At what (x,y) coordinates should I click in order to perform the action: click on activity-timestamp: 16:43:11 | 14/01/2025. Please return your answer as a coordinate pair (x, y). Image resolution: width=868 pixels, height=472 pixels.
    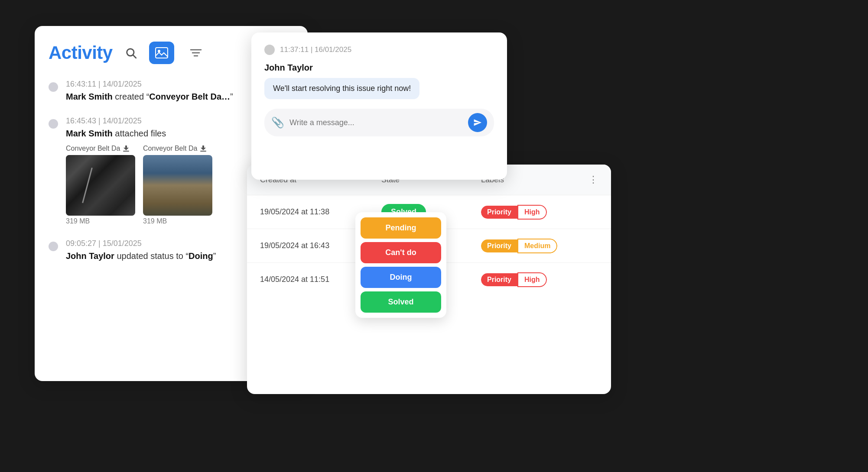
    Looking at the image, I should click on (150, 84).